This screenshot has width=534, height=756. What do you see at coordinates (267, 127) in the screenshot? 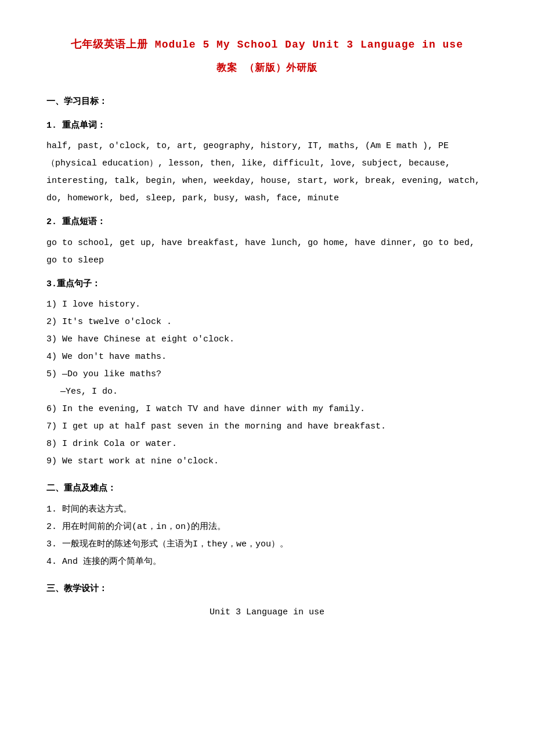
I see `sub1-heading: 1. 重点单词：` at bounding box center [267, 127].